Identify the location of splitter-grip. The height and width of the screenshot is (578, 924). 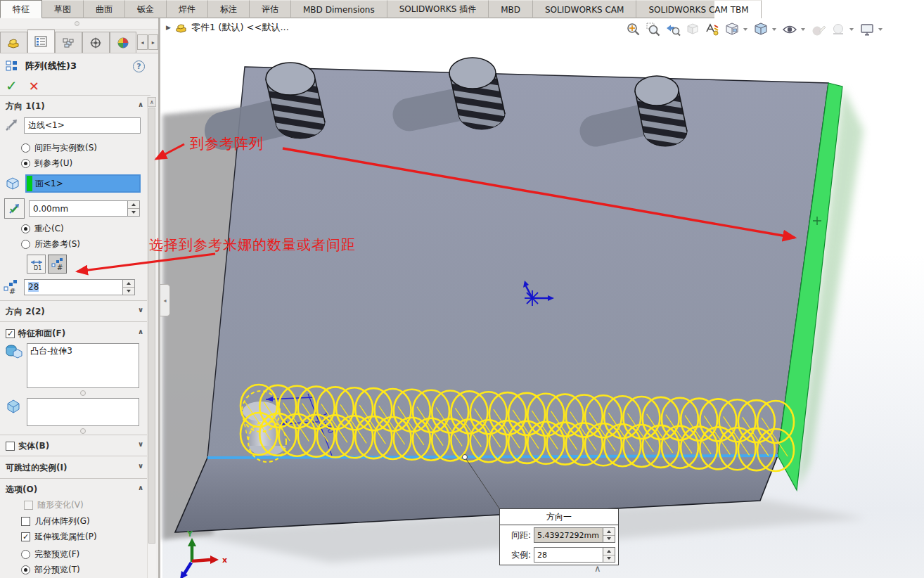
(77, 24).